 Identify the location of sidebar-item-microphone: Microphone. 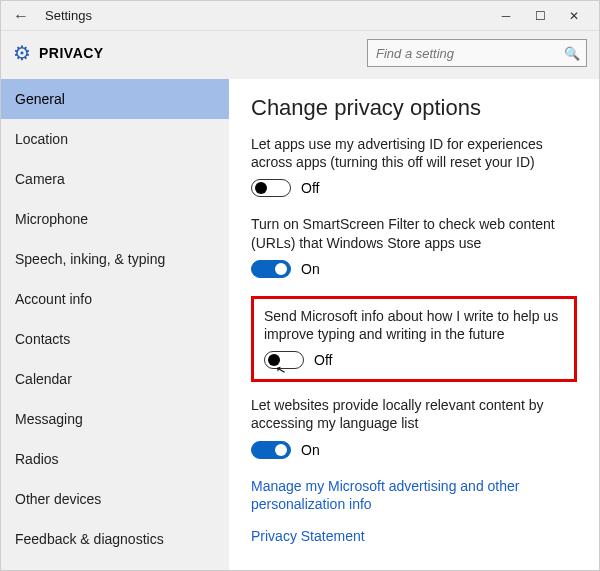
(115, 219).